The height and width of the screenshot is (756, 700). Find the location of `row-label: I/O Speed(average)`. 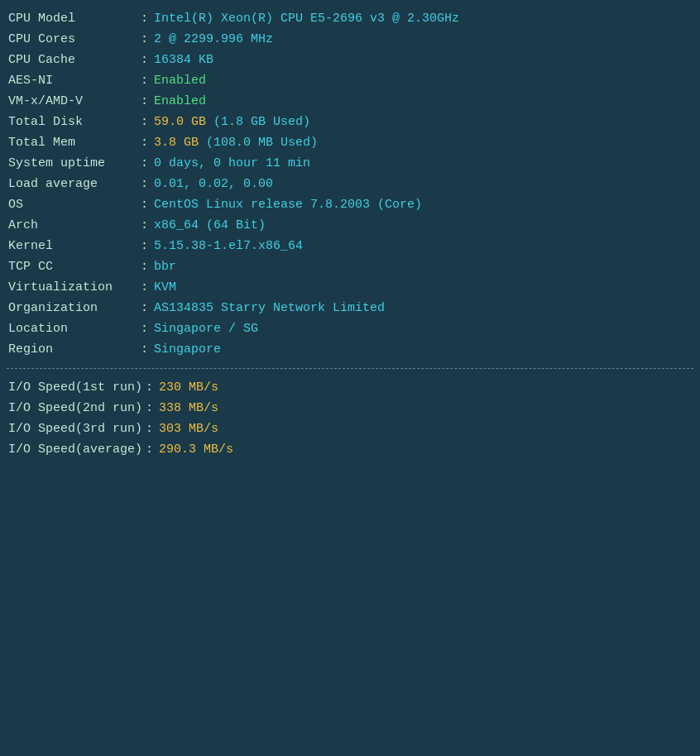

row-label: I/O Speed(average) is located at coordinates (75, 450).